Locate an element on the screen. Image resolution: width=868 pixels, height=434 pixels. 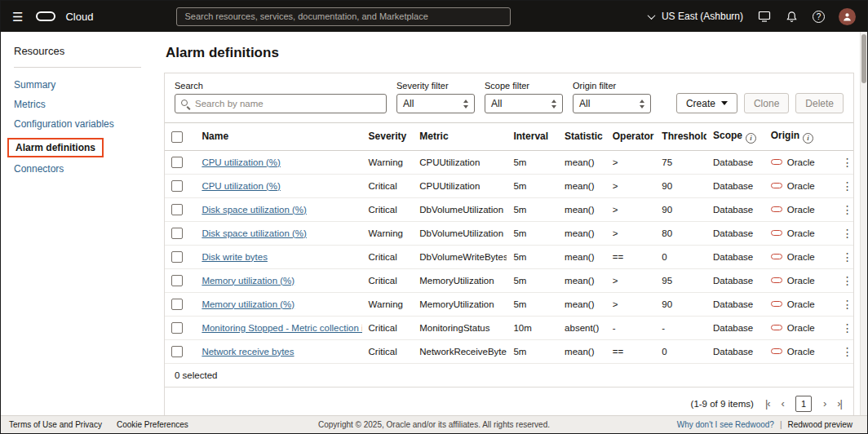
page-title: Alarm definitions is located at coordinates (510, 53).